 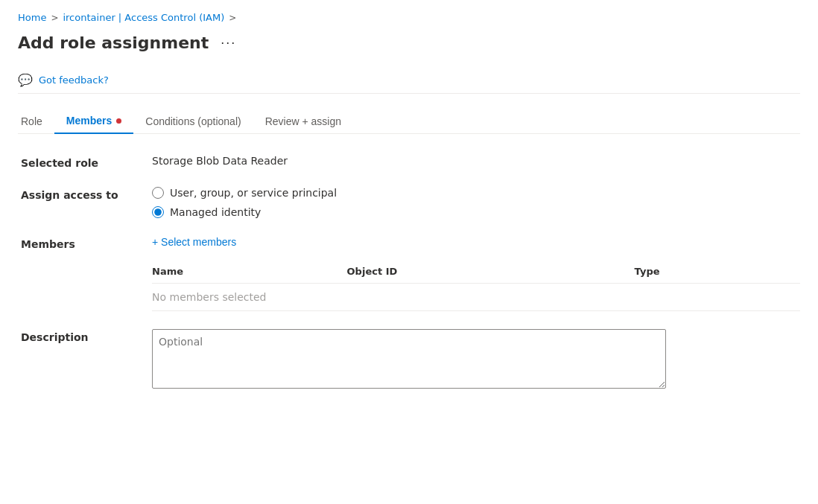 I want to click on feedback-icon: 💬, so click(x=25, y=80).